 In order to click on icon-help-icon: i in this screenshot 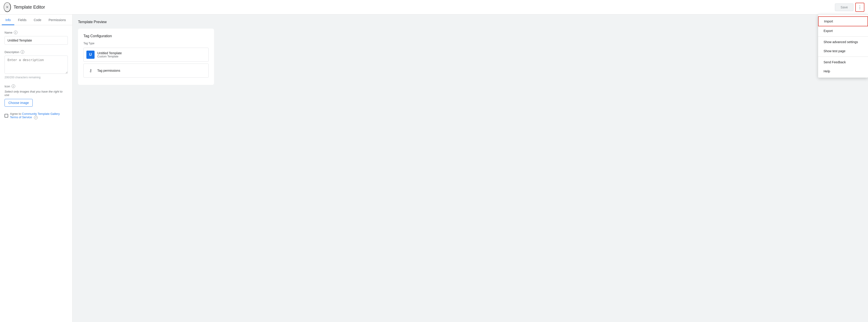, I will do `click(13, 86)`.